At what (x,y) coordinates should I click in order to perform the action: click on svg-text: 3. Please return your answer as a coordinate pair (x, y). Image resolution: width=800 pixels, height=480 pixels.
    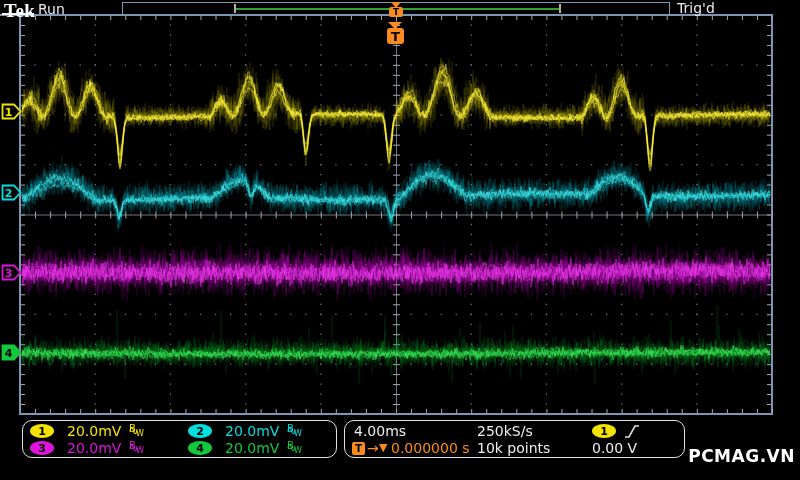
    Looking at the image, I should click on (9, 274).